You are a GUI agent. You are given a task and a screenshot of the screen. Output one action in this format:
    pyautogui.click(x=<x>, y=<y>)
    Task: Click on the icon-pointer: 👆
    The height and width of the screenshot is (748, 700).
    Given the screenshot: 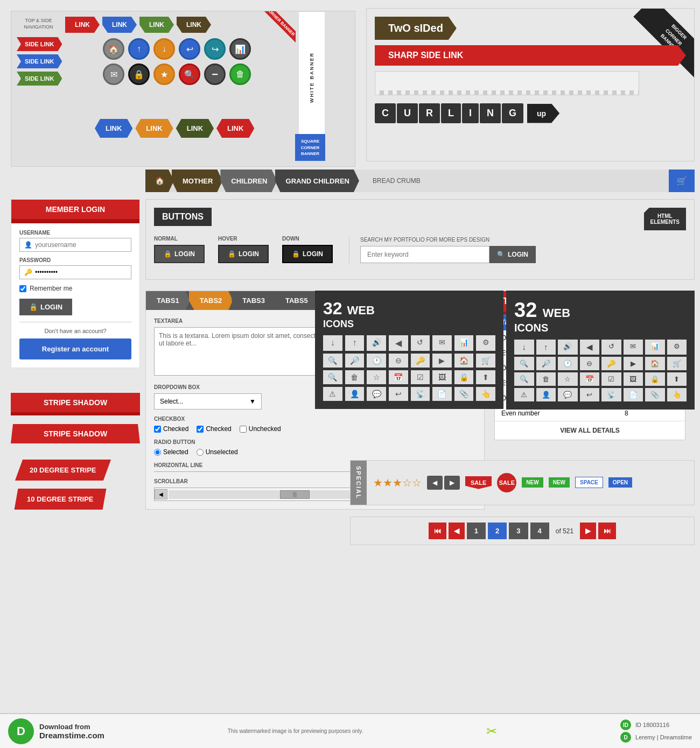 What is the action you would take?
    pyautogui.click(x=486, y=394)
    